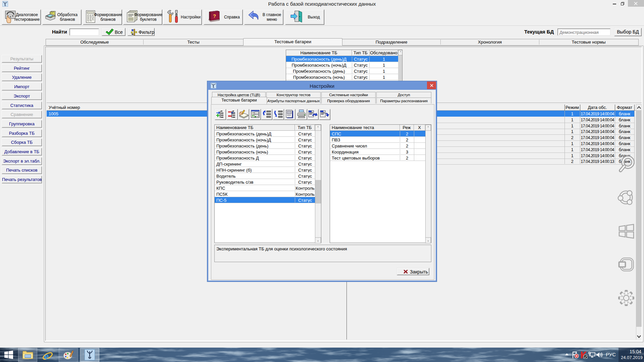  I want to click on svg-text: e, so click(46, 356).